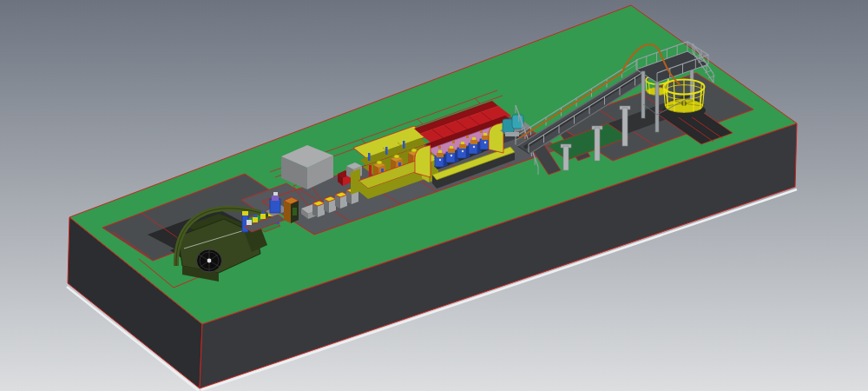 This screenshot has width=868, height=391. I want to click on blue-column-cap, so click(245, 214).